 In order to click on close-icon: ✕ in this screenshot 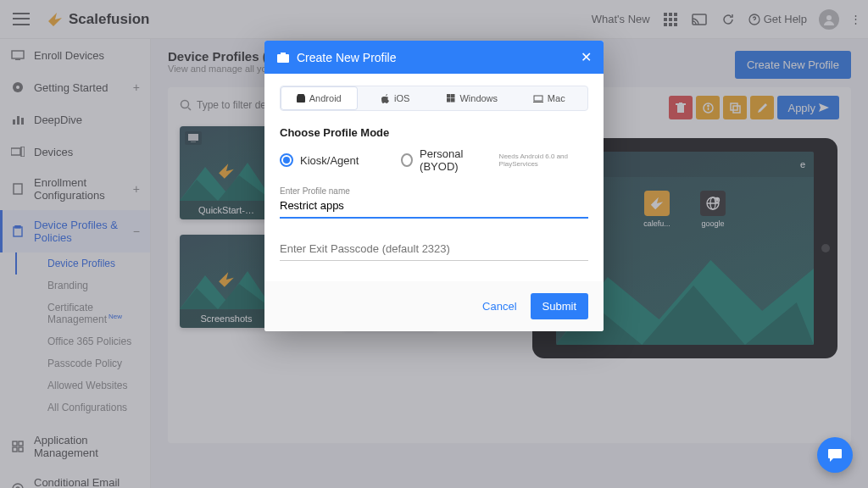, I will do `click(587, 58)`.